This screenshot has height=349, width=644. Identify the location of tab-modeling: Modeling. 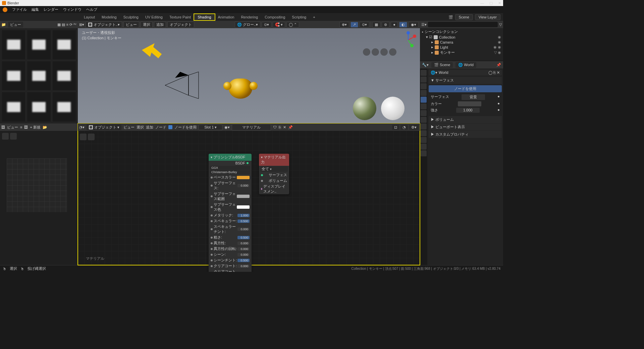
(109, 17).